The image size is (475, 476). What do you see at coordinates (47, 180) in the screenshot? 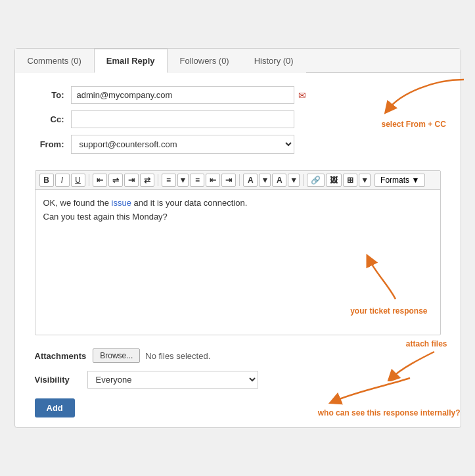
I see `bold-button: B` at bounding box center [47, 180].